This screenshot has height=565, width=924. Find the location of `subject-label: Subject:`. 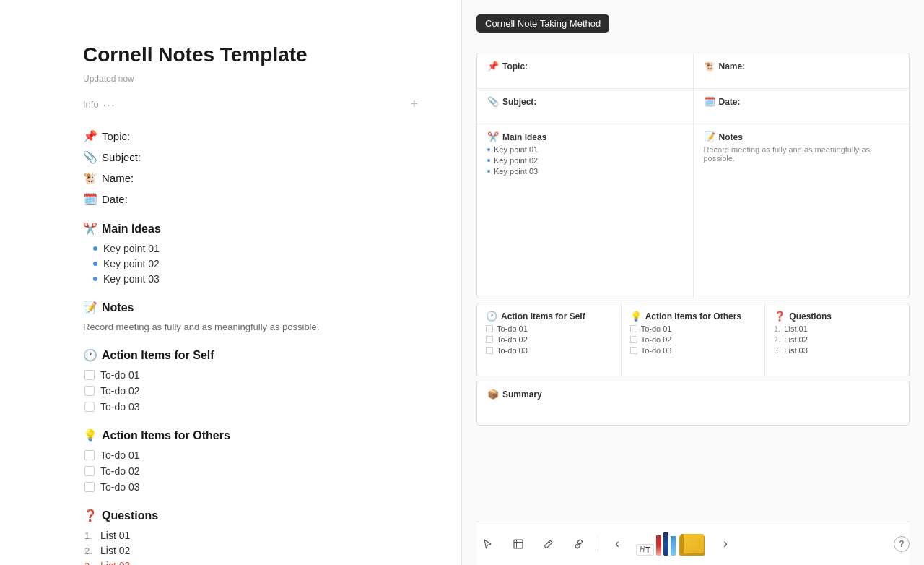

subject-label: Subject: is located at coordinates (121, 158).